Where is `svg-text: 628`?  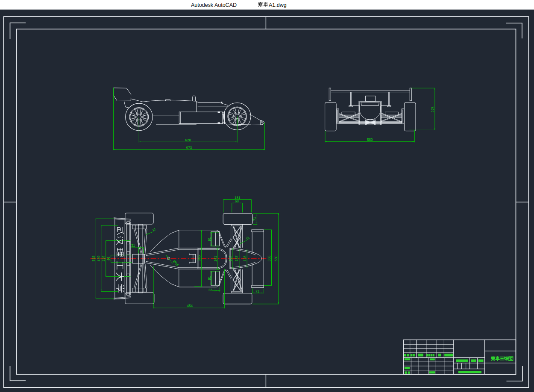
svg-text: 628 is located at coordinates (188, 140).